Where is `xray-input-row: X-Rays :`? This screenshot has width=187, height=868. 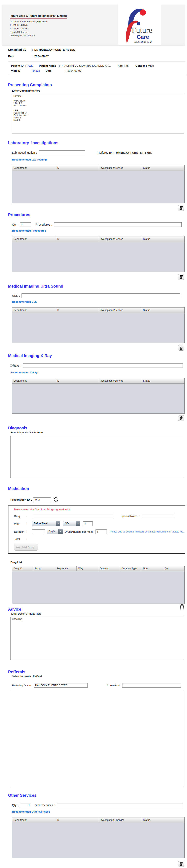 xray-input-row: X-Rays : is located at coordinates (99, 365).